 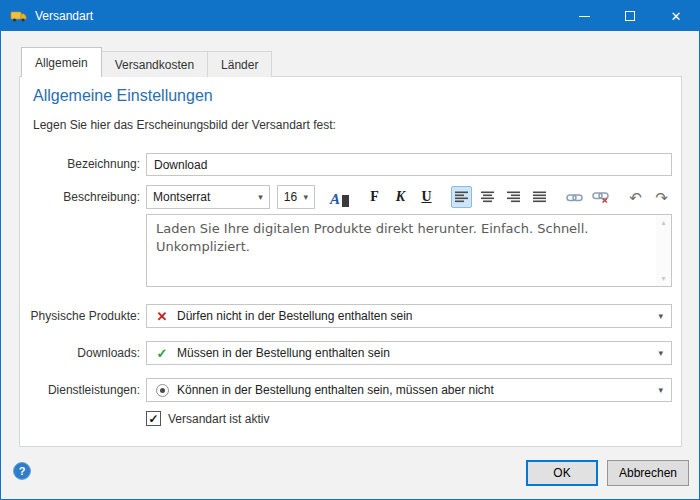 What do you see at coordinates (416, 390) in the screenshot?
I see `dienstleistungen-value: Können in der Bestellung enthalten sein,…` at bounding box center [416, 390].